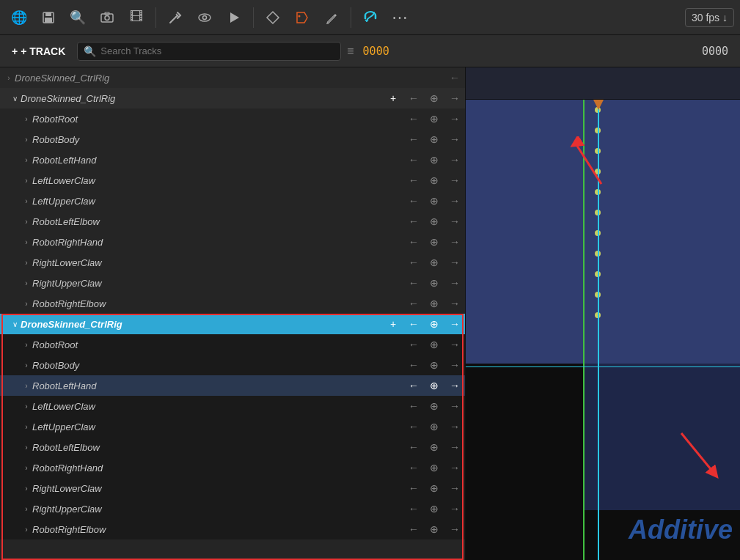 This screenshot has height=560, width=740. What do you see at coordinates (232, 119) in the screenshot?
I see `track-item: › RobotRoot ←⊕→` at bounding box center [232, 119].